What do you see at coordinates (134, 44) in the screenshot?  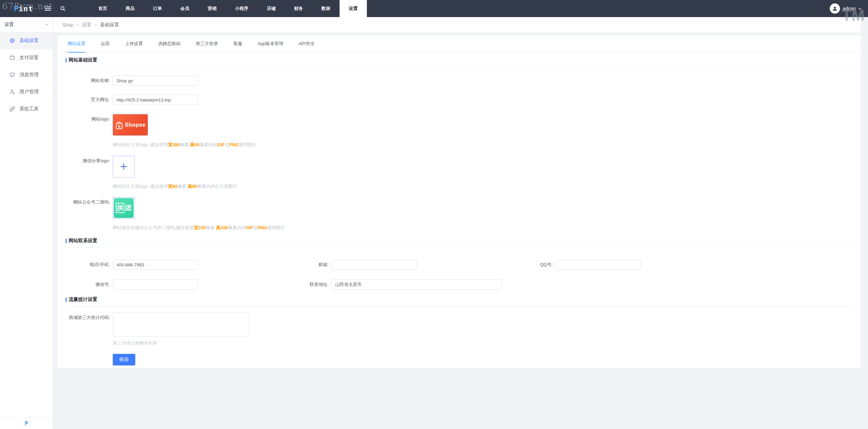 I see `tab-upload-settings: 上传设置` at bounding box center [134, 44].